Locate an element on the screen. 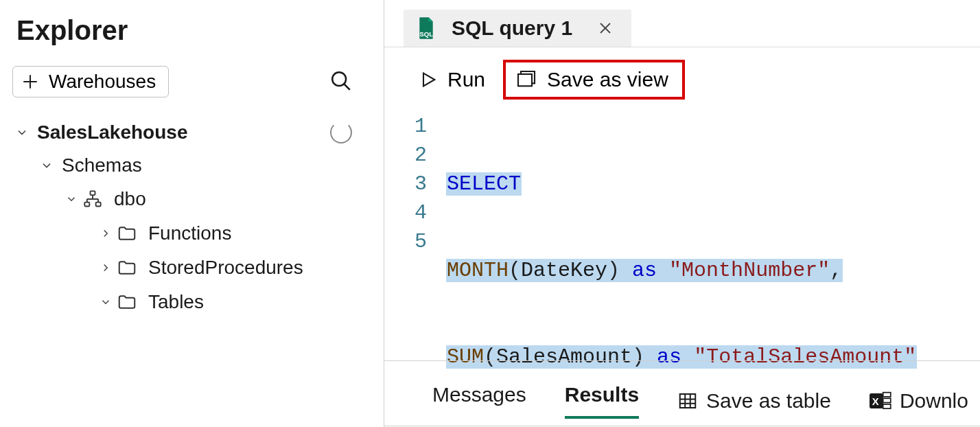 The height and width of the screenshot is (427, 980). tree-item-lakehouse: SalesLakehouse is located at coordinates (192, 132).